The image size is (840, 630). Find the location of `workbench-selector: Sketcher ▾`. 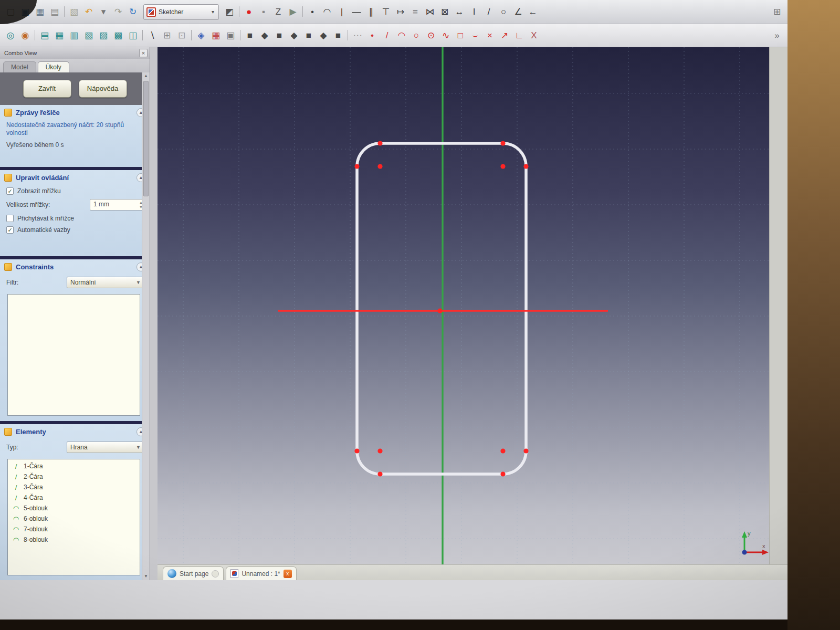

workbench-selector: Sketcher ▾ is located at coordinates (181, 12).